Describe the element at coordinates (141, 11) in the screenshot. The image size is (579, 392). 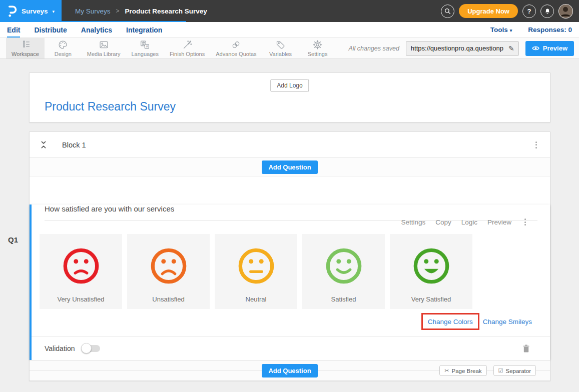
I see `breadcrumb: My Surveys > Product Research Survey` at that location.